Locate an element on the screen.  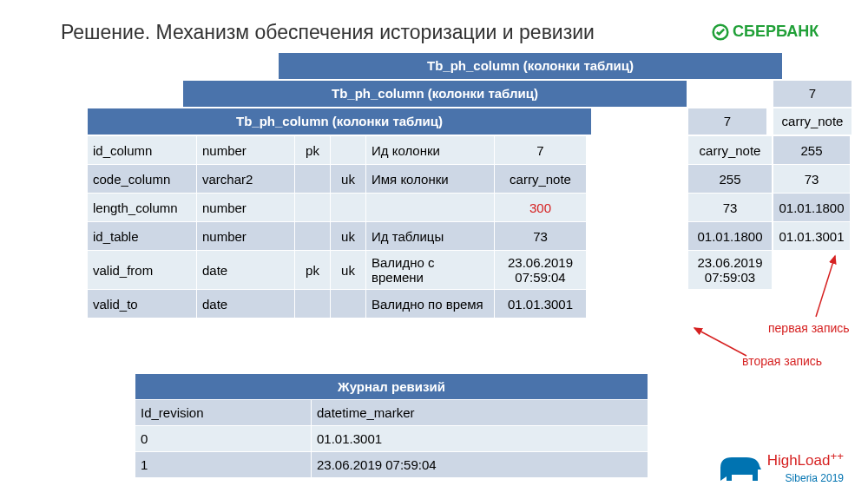
cell: 0 is located at coordinates (224, 439).